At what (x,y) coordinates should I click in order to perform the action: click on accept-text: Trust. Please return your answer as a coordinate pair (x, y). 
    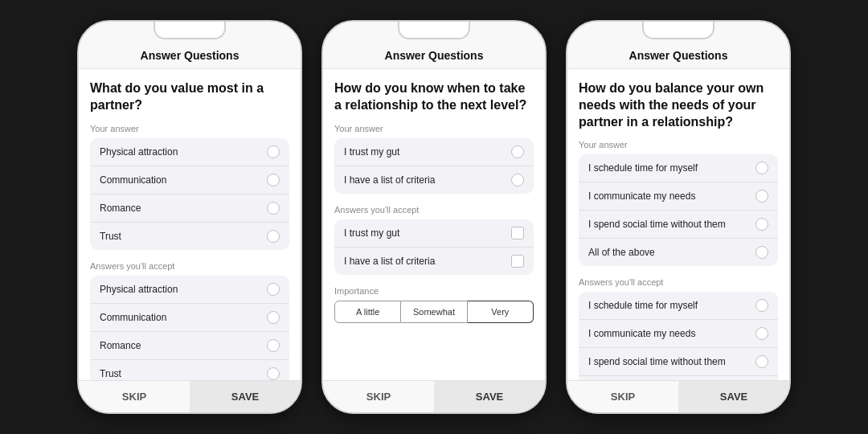
    Looking at the image, I should click on (111, 374).